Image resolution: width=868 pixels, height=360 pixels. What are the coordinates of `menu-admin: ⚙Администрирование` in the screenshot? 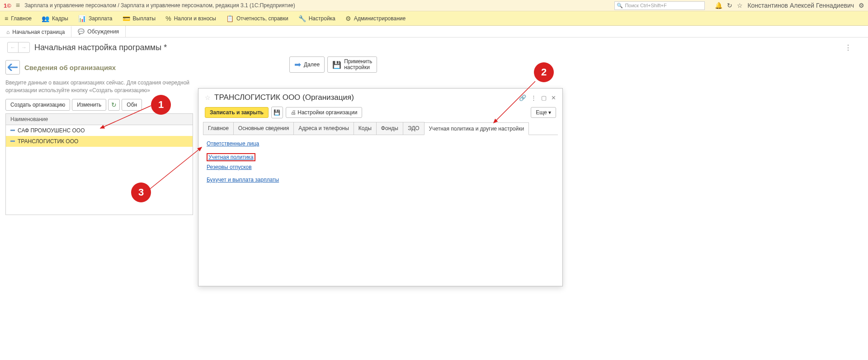 It's located at (375, 19).